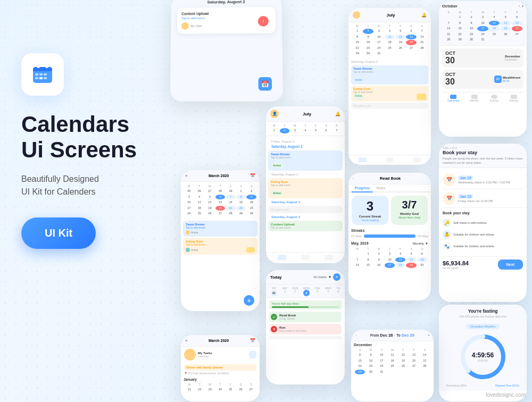 The width and height of the screenshot is (532, 402). What do you see at coordinates (59, 191) in the screenshot?
I see `subtitle-line2: UI Kit for Calenders` at bounding box center [59, 191].